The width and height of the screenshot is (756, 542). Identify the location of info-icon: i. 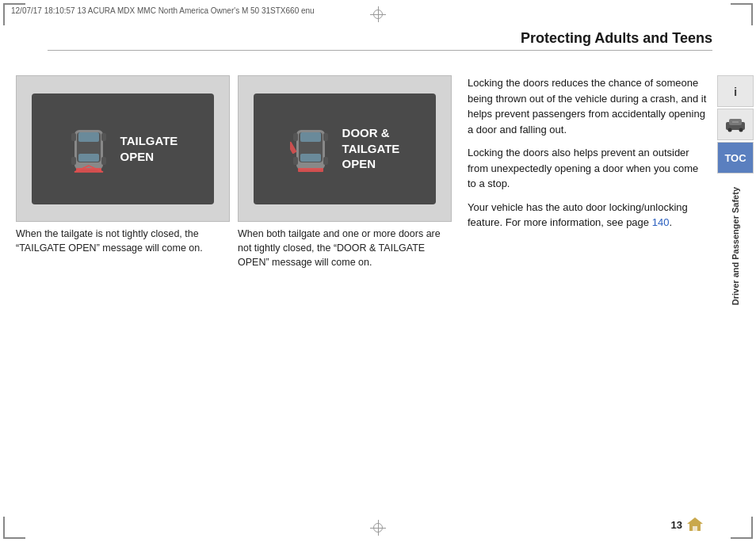
(735, 92).